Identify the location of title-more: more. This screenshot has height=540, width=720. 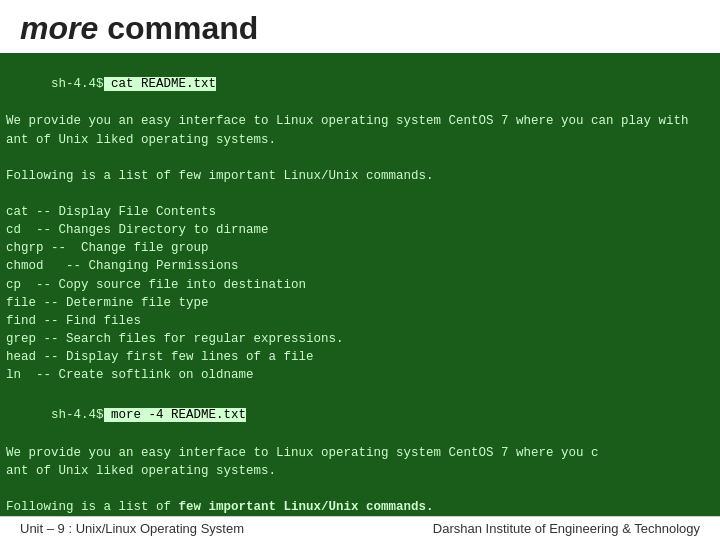
(59, 28).